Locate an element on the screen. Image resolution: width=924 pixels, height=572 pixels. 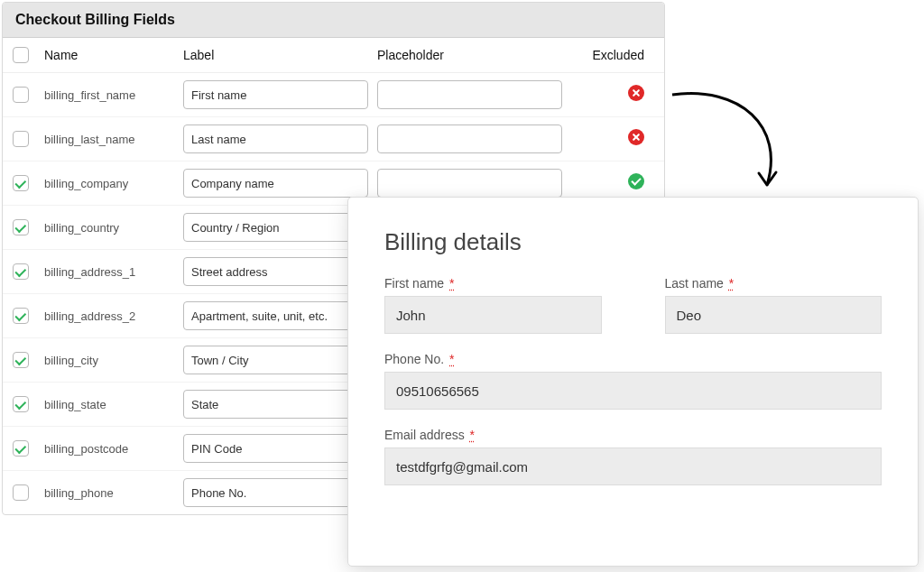
last-name-input is located at coordinates (774, 315).